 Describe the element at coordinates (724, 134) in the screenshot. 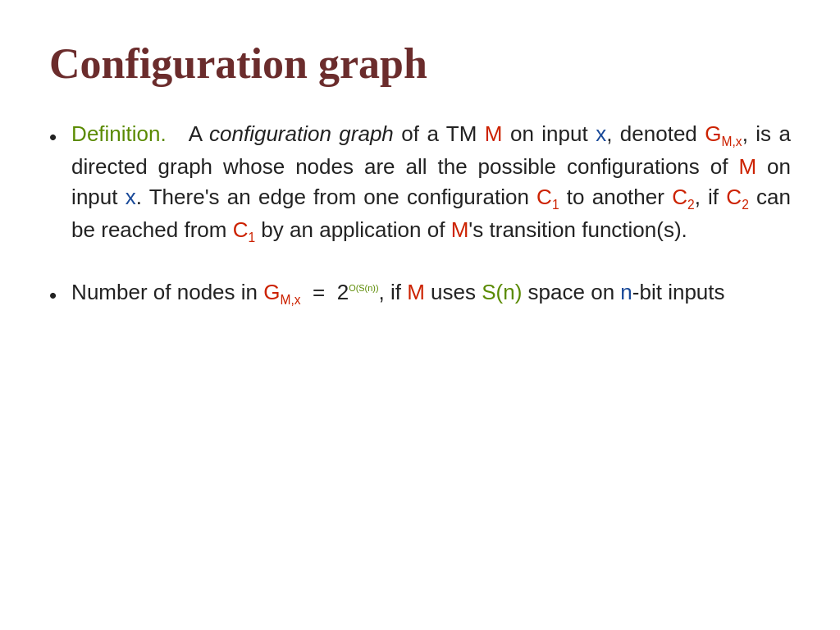

I see `var-G-Mx: GM,x` at that location.